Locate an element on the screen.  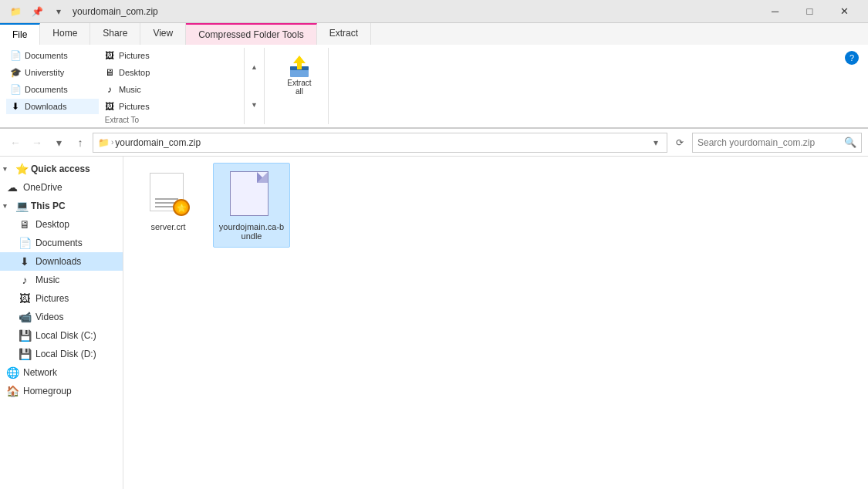
file-item-server-crt: ⭐ server.crt is located at coordinates (168, 205).